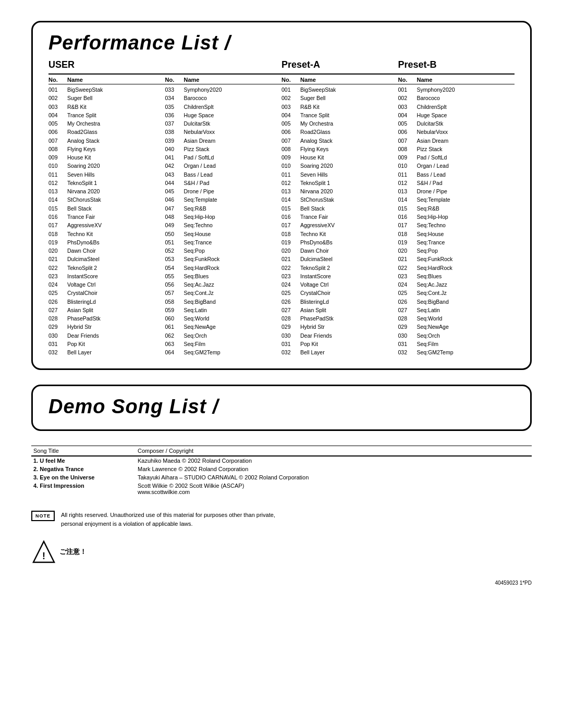 The height and width of the screenshot is (728, 563). Describe the element at coordinates (107, 132) in the screenshot. I see `table-row: 006Road2Glass` at that location.